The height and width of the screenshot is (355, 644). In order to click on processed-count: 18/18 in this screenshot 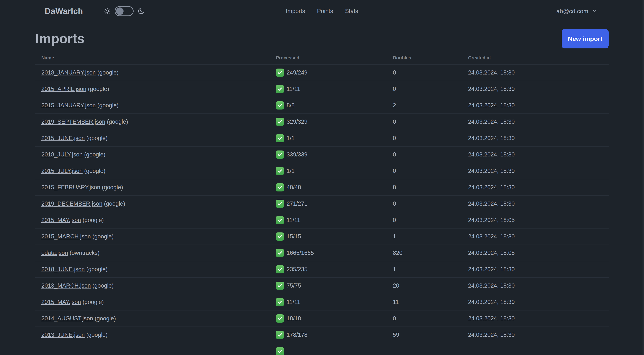, I will do `click(294, 318)`.